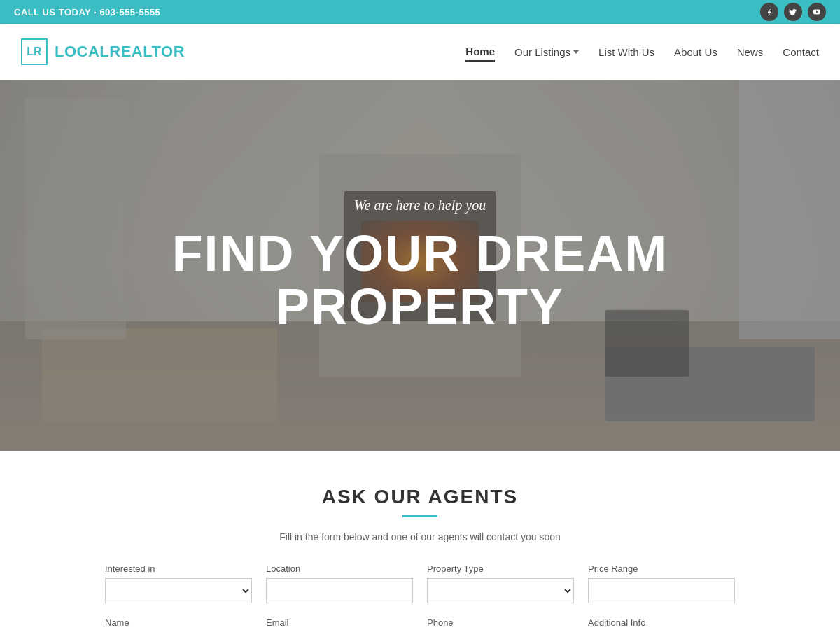 The height and width of the screenshot is (630, 840). I want to click on logo: LR LOCALREALTOR, so click(103, 52).